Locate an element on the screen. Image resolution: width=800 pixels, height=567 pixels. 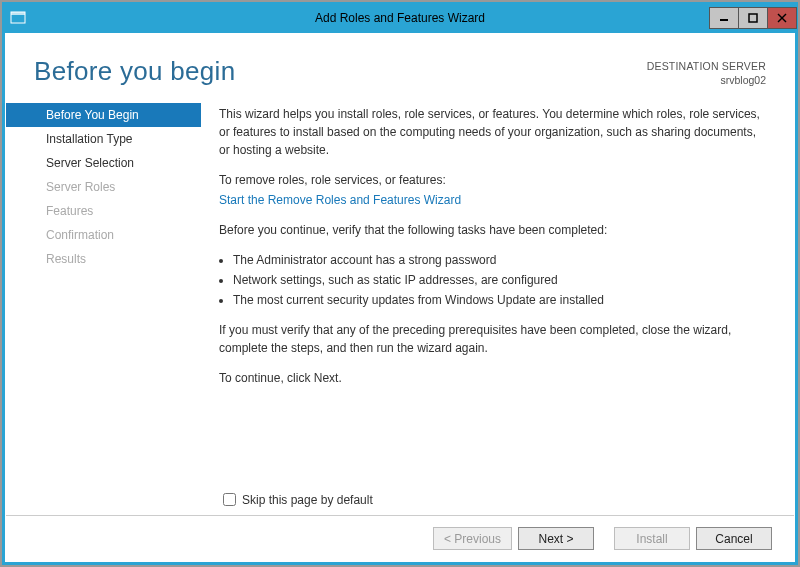
prereq-item: The Administrator account has a strong p… is located at coordinates (500, 260).